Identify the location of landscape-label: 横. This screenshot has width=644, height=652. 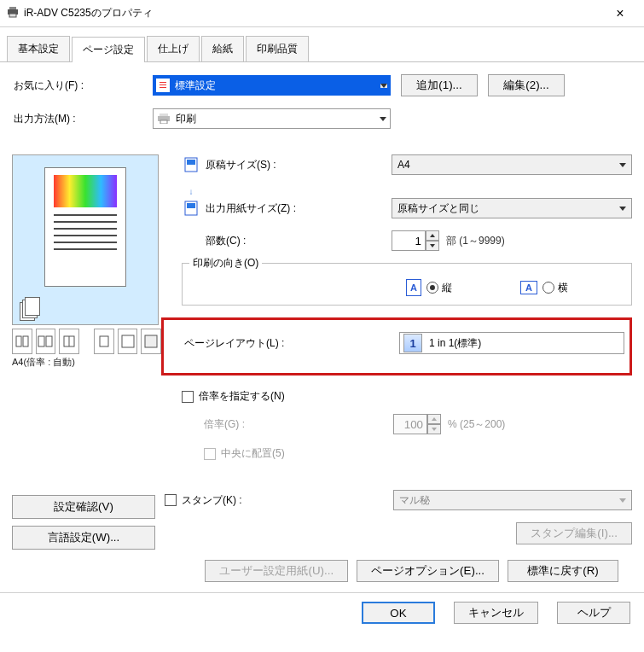
(563, 288).